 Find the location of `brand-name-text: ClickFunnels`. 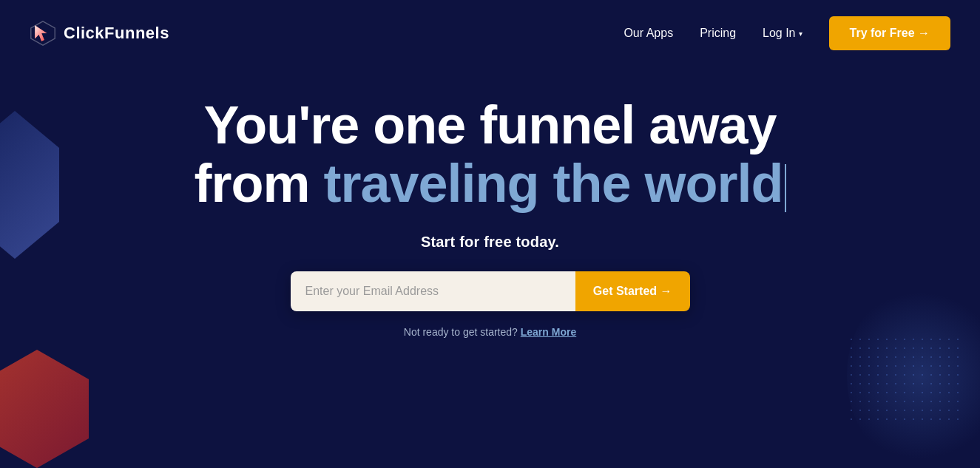

brand-name-text: ClickFunnels is located at coordinates (117, 33).